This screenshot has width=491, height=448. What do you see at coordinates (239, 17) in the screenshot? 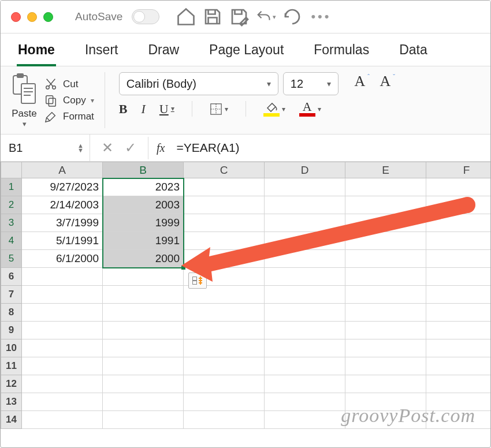
I see `save-edit-icon` at bounding box center [239, 17].